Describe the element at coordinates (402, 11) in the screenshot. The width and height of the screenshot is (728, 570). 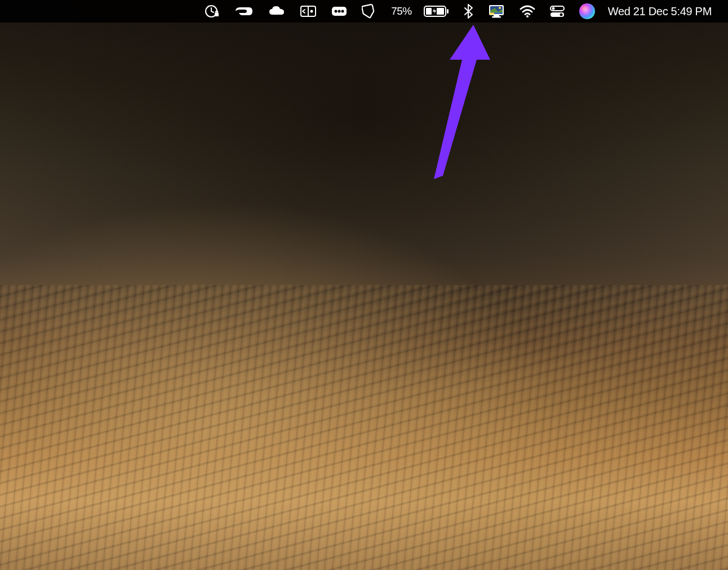
I see `battery-percent-text: 75%` at that location.